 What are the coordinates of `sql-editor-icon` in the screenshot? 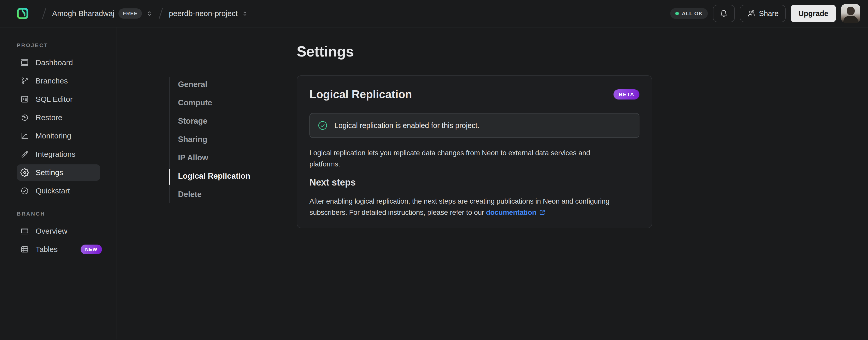 It's located at (25, 99).